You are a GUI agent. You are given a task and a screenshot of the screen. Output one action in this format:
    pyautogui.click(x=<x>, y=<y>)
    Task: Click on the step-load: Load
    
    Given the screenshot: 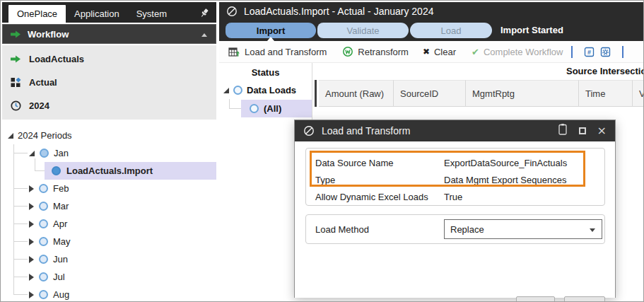 What is the action you would take?
    pyautogui.click(x=451, y=30)
    